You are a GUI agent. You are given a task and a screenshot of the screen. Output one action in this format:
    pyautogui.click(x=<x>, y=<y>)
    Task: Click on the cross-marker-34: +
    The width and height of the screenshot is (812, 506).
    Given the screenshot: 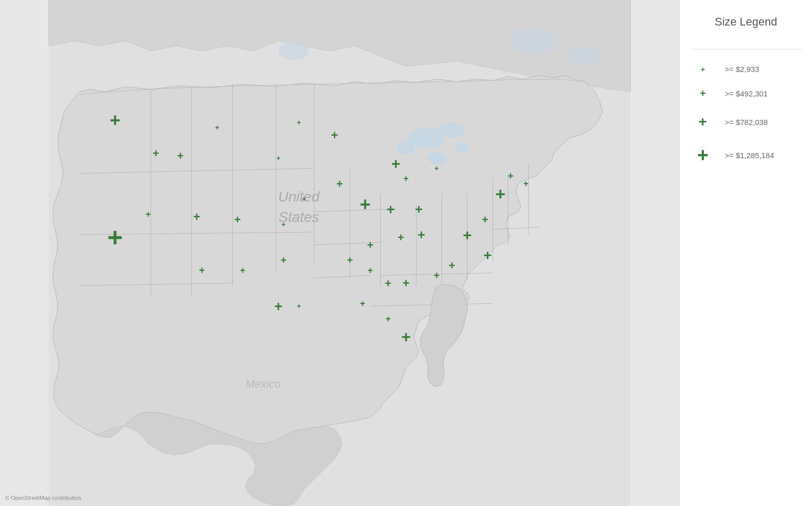 What is the action you would take?
    pyautogui.click(x=501, y=194)
    